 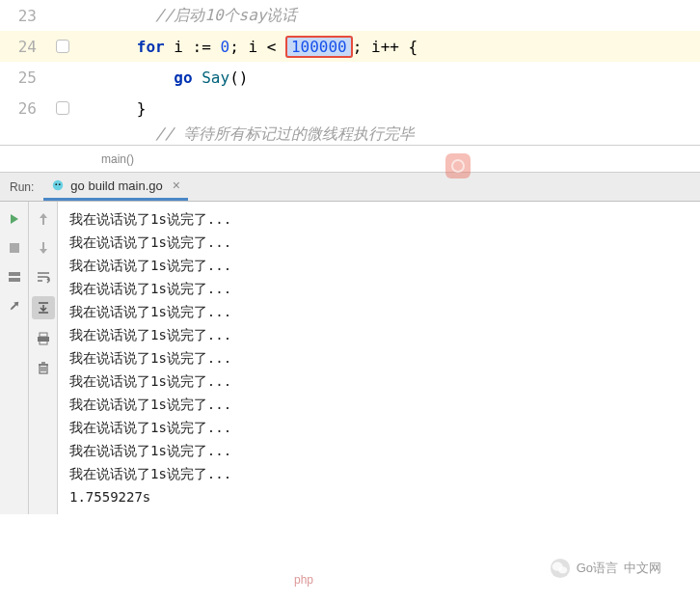 I want to click on layout-button, so click(x=14, y=277).